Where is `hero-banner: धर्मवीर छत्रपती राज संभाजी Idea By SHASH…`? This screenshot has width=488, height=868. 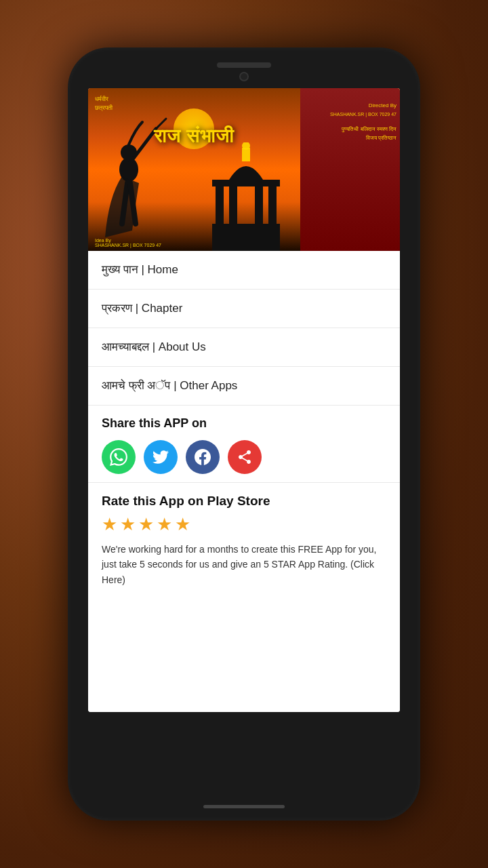 hero-banner: धर्मवीर छत्रपती राज संभाजी Idea By SHASH… is located at coordinates (244, 170).